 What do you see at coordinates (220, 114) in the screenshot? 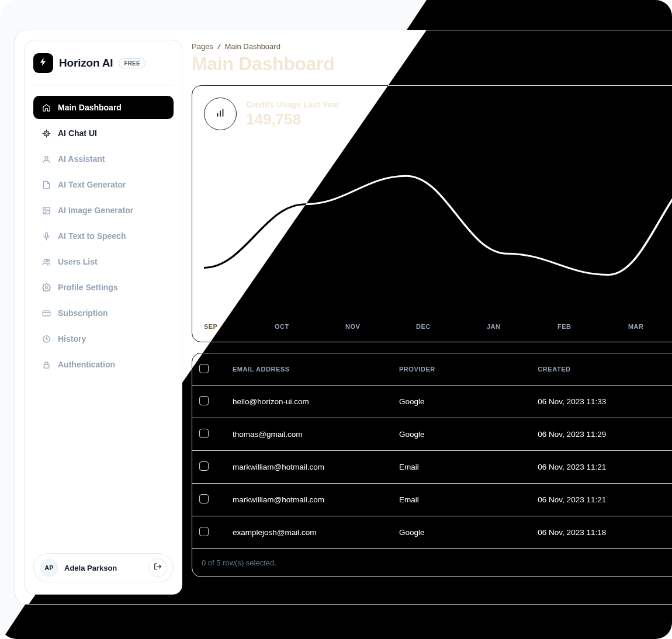
I see `metric-icon-wrap` at bounding box center [220, 114].